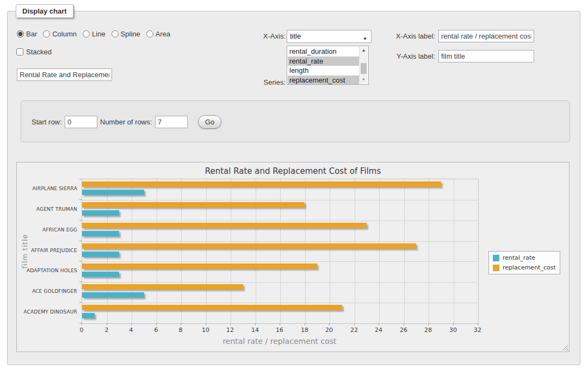 Image resolution: width=588 pixels, height=370 pixels. I want to click on x-tick-label: 16, so click(280, 330).